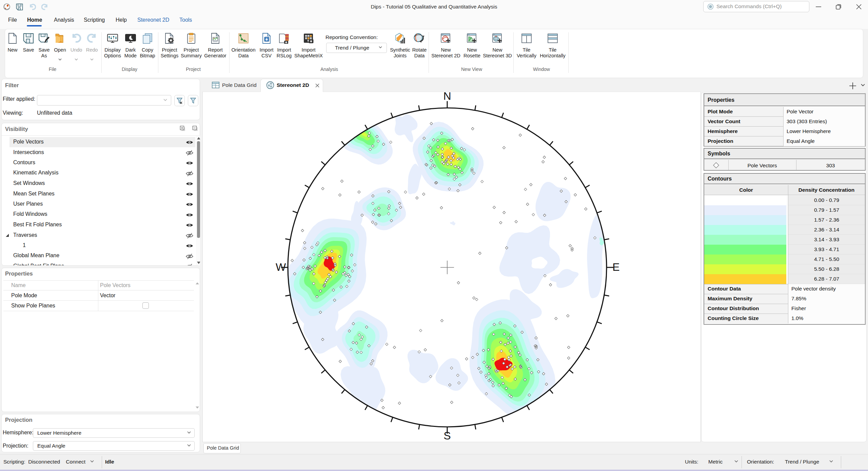 This screenshot has height=471, width=868. I want to click on svg-text: S, so click(447, 436).